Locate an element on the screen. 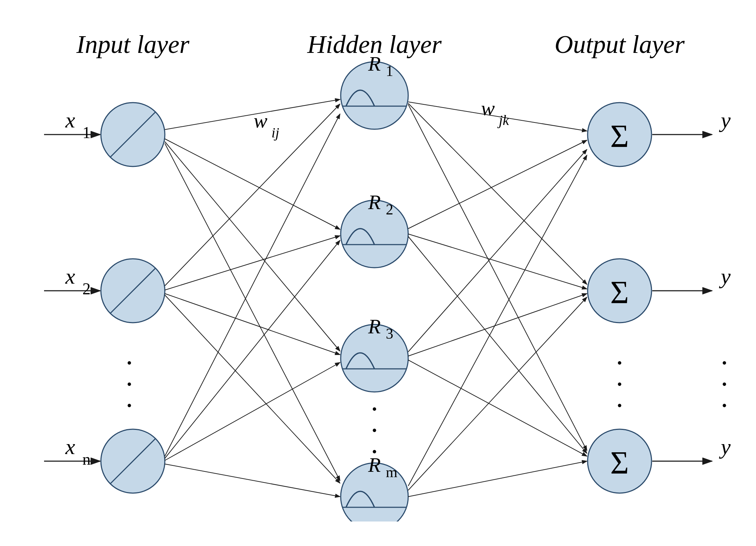 Image resolution: width=756 pixels, height=546 pixels. output-sigma-q: Σ is located at coordinates (620, 463).